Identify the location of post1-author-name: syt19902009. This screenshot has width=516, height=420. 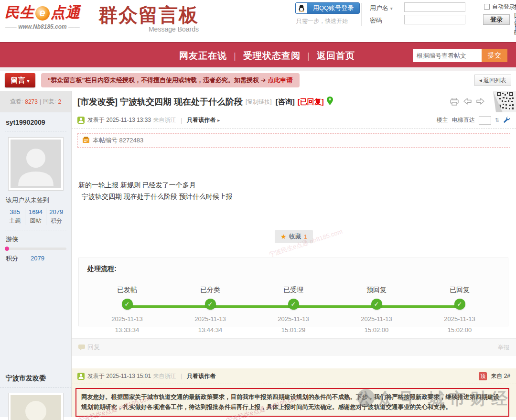
(35, 122).